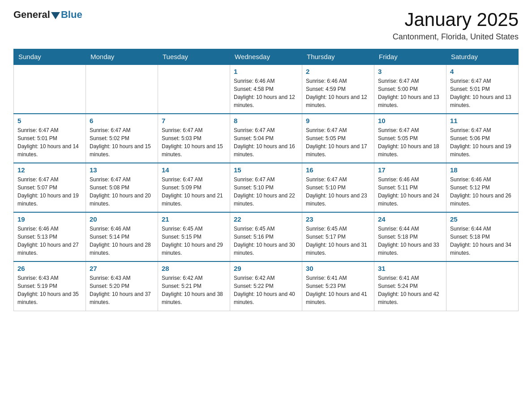 The height and width of the screenshot is (411, 532). I want to click on calendar-cell: 9Sunrise: 6:47 AM Sunset: 5:05 PM Daylig…, so click(339, 138).